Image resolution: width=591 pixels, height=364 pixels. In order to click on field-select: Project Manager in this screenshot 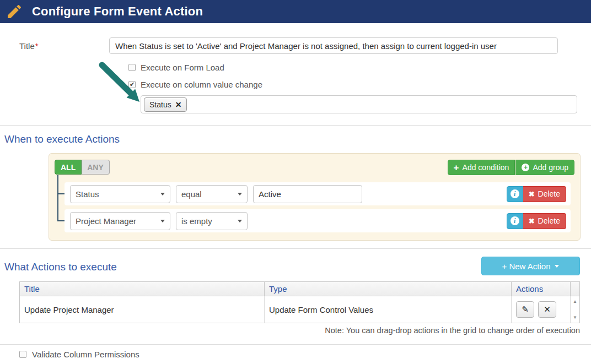, I will do `click(120, 221)`.